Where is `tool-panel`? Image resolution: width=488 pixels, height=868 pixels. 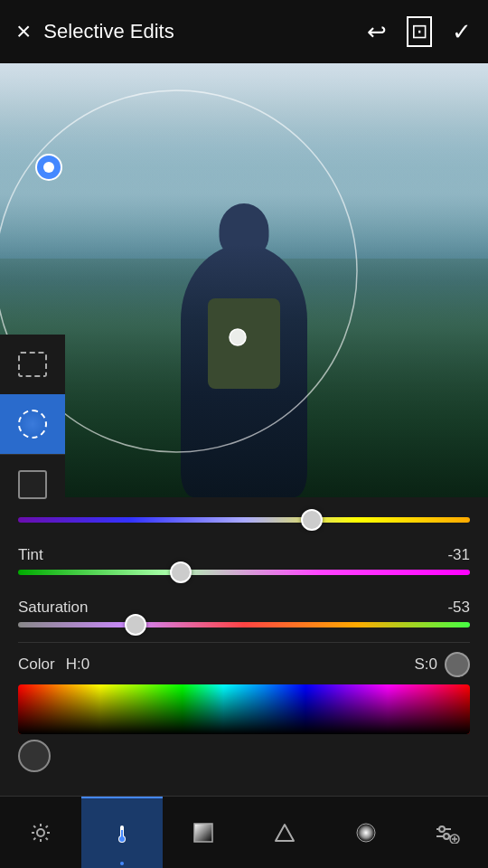
tool-panel is located at coordinates (33, 424).